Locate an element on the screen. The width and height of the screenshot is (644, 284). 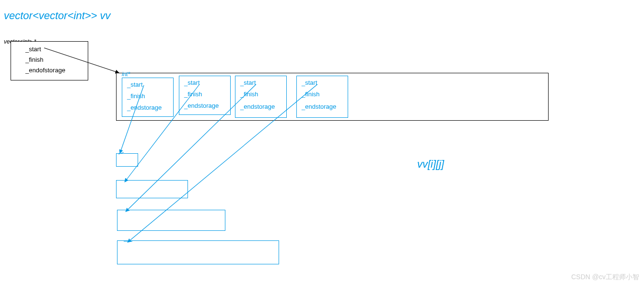
inner-0-endstorage: _endstorage is located at coordinates (144, 107).